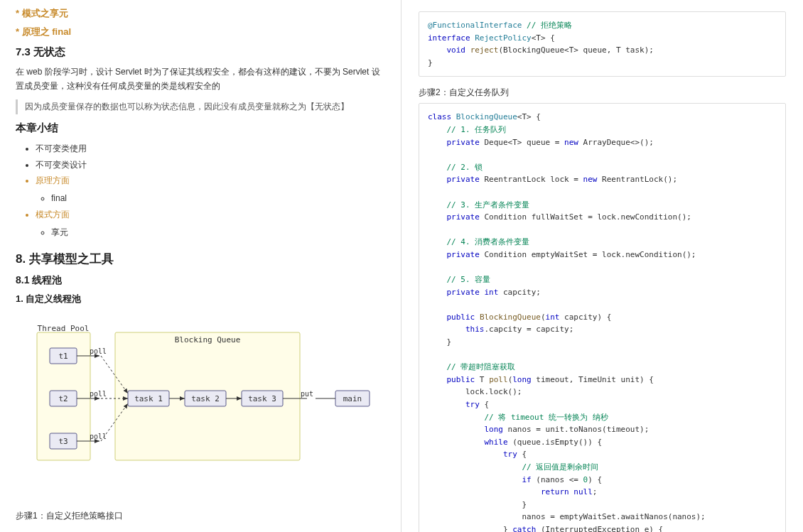 The height and width of the screenshot is (532, 803). What do you see at coordinates (352, 399) in the screenshot?
I see `node-main: main` at bounding box center [352, 399].